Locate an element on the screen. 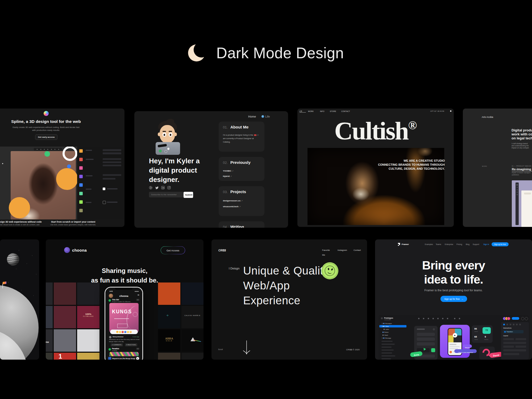  comment-line2: banger back in the day is located at coordinates (117, 342).